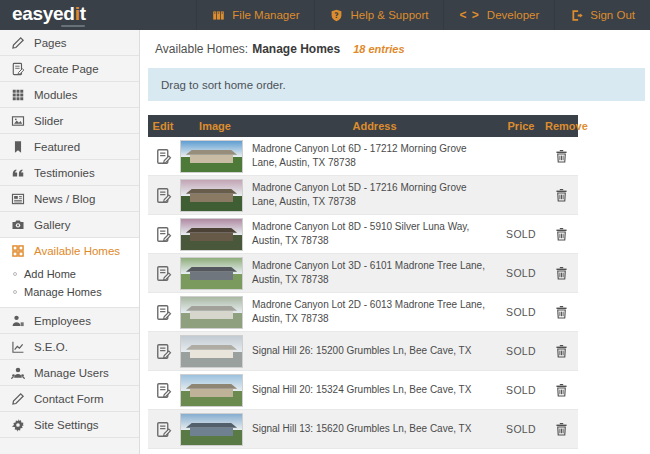 The height and width of the screenshot is (454, 650). What do you see at coordinates (70, 199) in the screenshot?
I see `sidebar-item-news-blog: News / Blog` at bounding box center [70, 199].